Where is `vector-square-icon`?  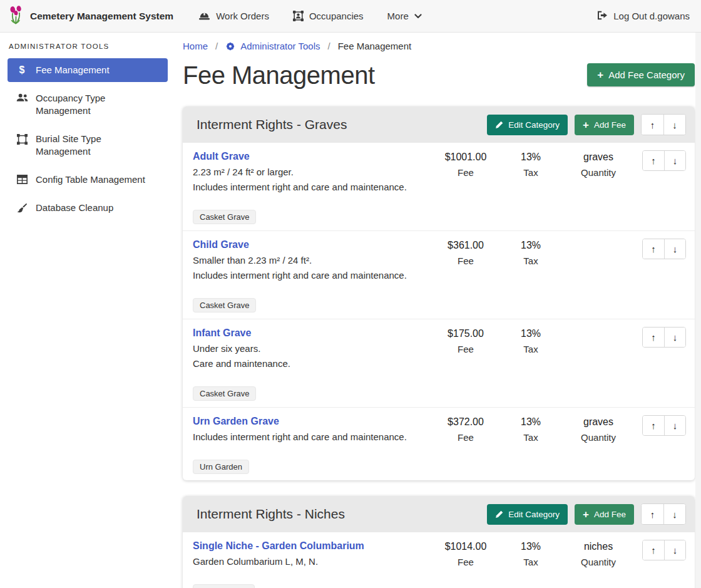 vector-square-icon is located at coordinates (22, 139).